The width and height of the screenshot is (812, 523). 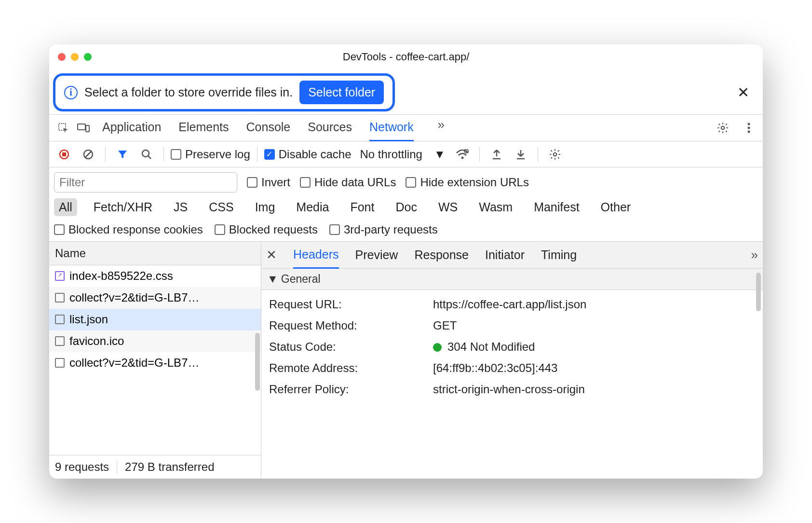 I want to click on infobar-message: Select a folder to store override files …, so click(x=189, y=93).